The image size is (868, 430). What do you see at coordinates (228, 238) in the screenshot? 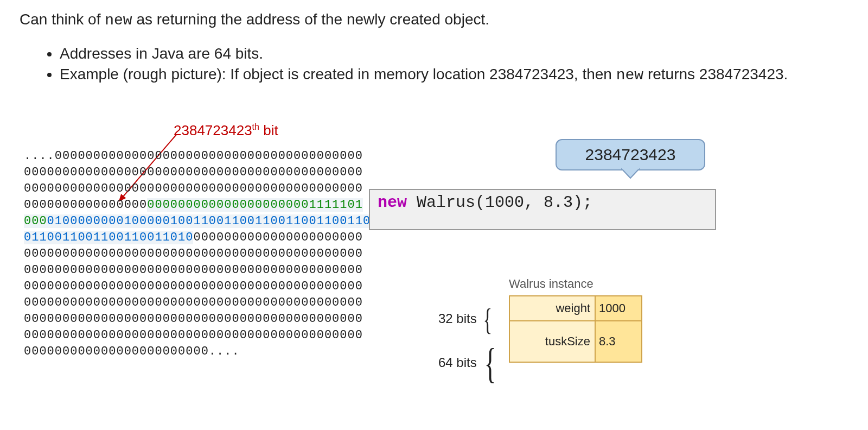
I see `mem-line: 0110011001100110011010000000000000000000…` at bounding box center [228, 238].